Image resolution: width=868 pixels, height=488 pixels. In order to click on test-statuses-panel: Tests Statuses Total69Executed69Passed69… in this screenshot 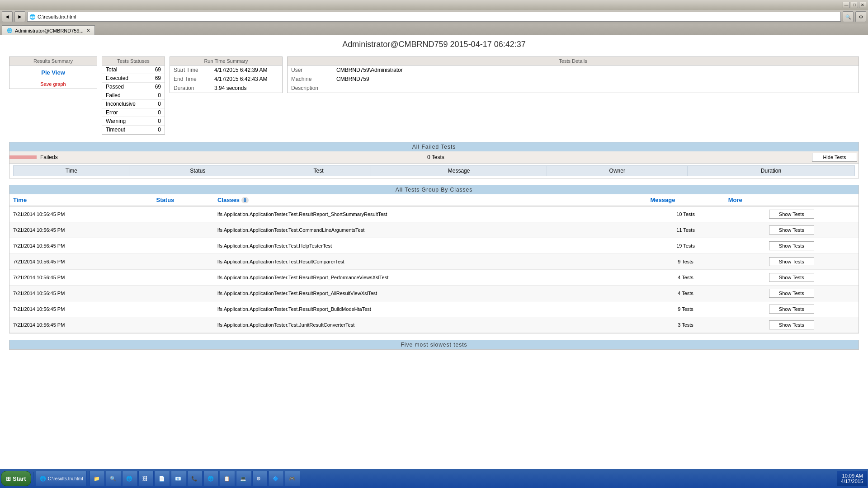, I will do `click(133, 96)`.